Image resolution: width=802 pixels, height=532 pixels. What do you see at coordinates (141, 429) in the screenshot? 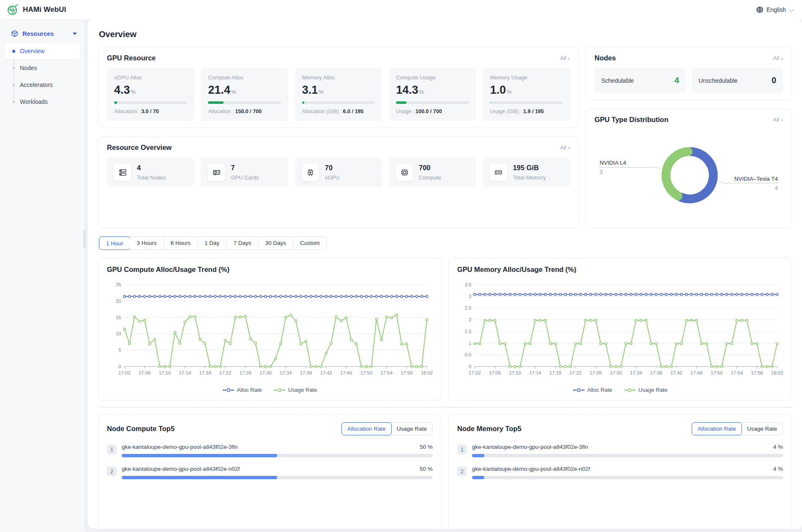
I see `card-title: Node Compute Top5` at bounding box center [141, 429].